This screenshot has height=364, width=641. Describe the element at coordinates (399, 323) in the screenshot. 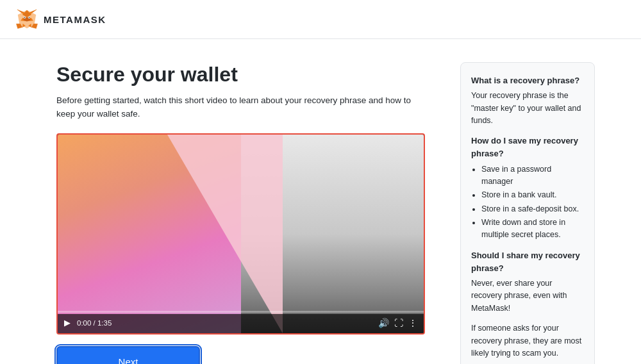

I see `fullscreen-icon: ⛶` at that location.